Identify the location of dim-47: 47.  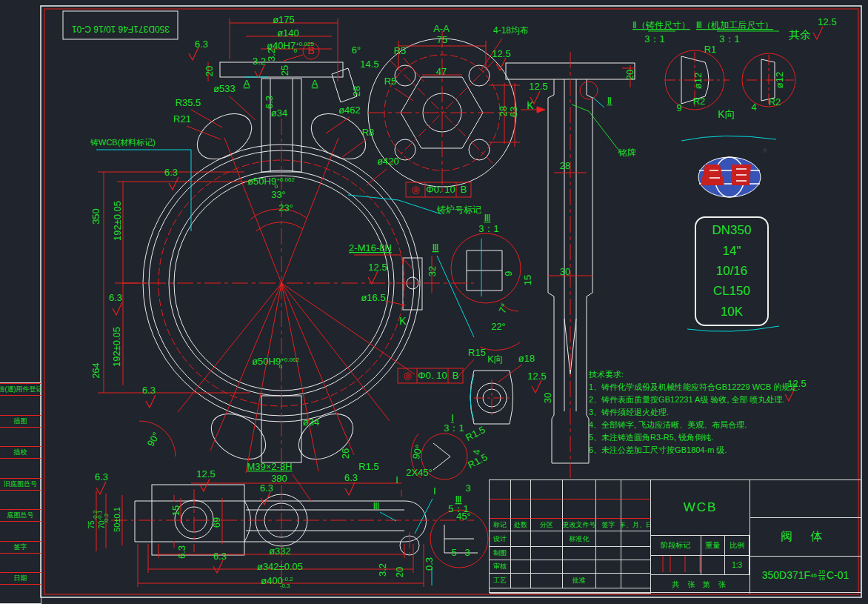
(441, 71).